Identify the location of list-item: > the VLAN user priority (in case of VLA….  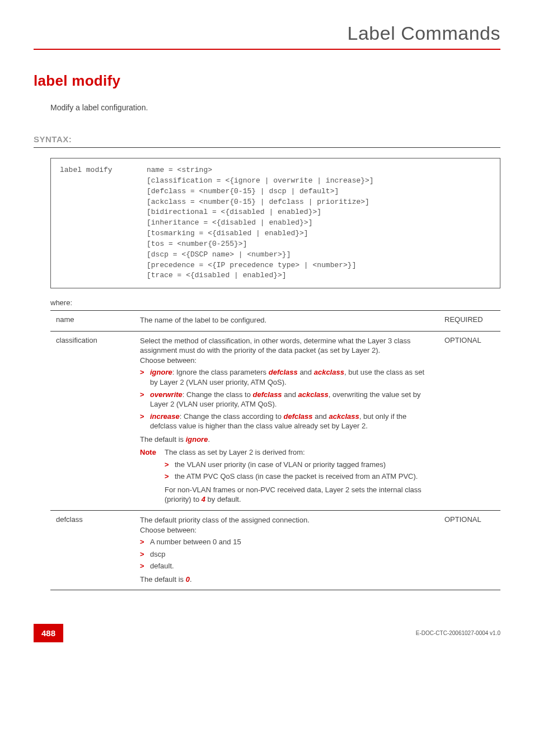
(299, 465).